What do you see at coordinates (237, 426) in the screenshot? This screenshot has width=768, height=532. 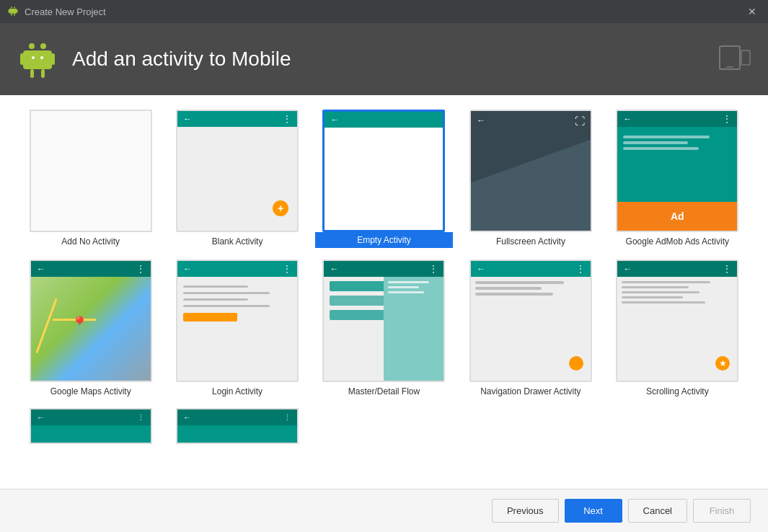 I see `partial-card-2-preview: ← ⋮` at bounding box center [237, 426].